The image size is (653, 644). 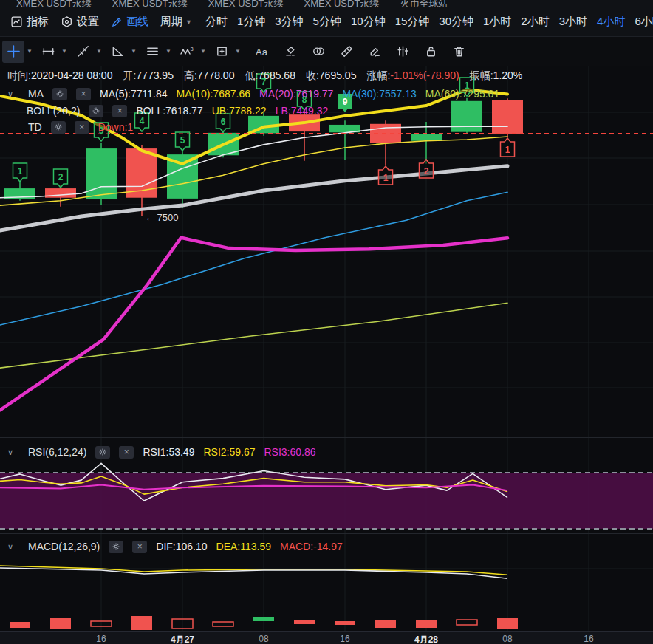 I want to click on macd-close-button: ×, so click(x=140, y=547).